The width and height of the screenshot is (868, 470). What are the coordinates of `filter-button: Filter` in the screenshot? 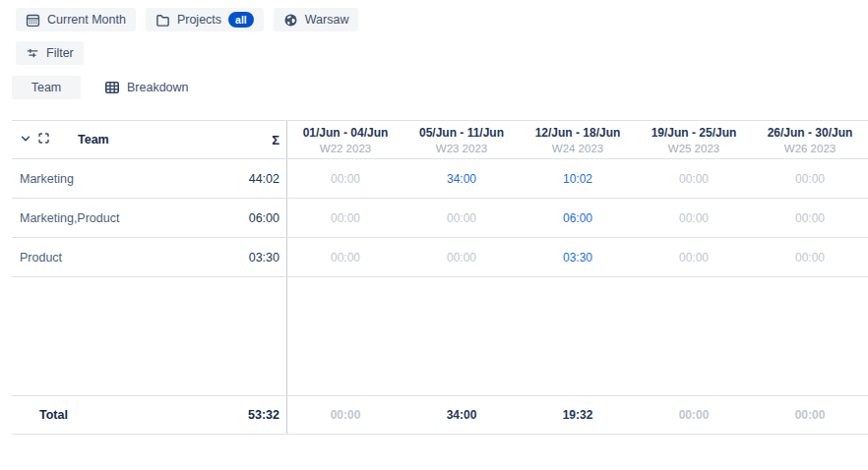 It's located at (49, 53).